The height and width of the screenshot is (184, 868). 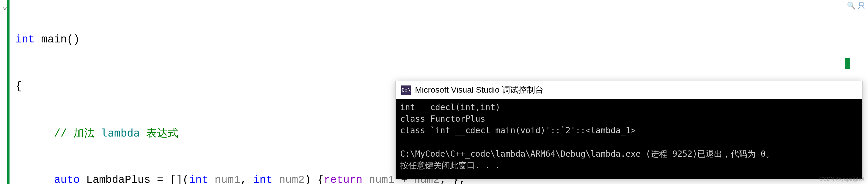 I want to click on console-line: class FunctorPlus, so click(x=443, y=119).